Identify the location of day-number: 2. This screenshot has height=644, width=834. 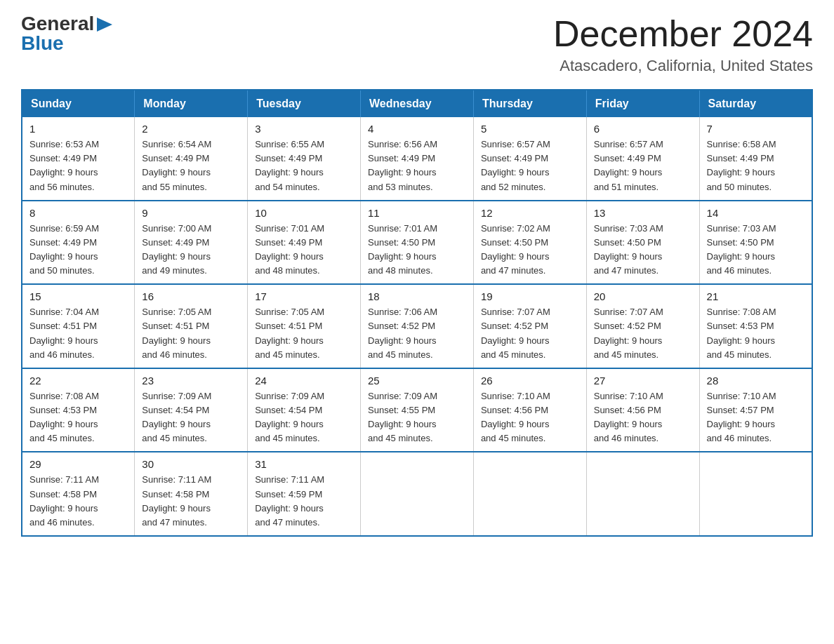
(191, 129).